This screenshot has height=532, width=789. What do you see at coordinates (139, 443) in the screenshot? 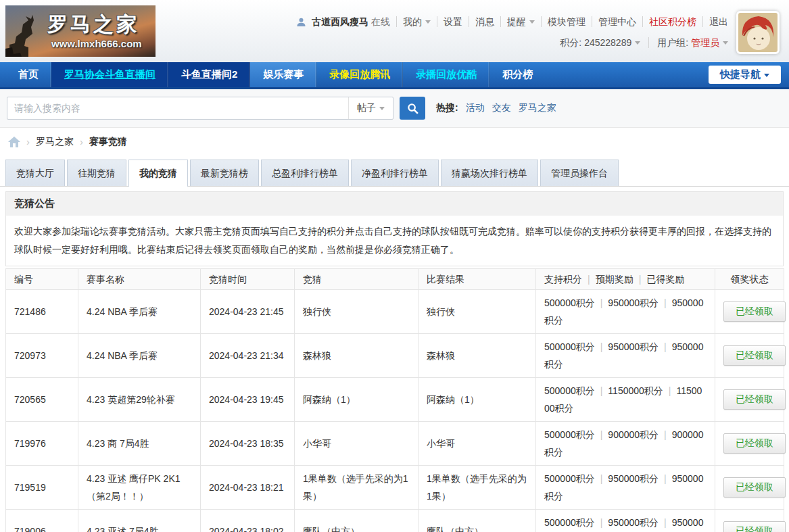
I see `cell-event: 4.23 商 7局4胜` at bounding box center [139, 443].